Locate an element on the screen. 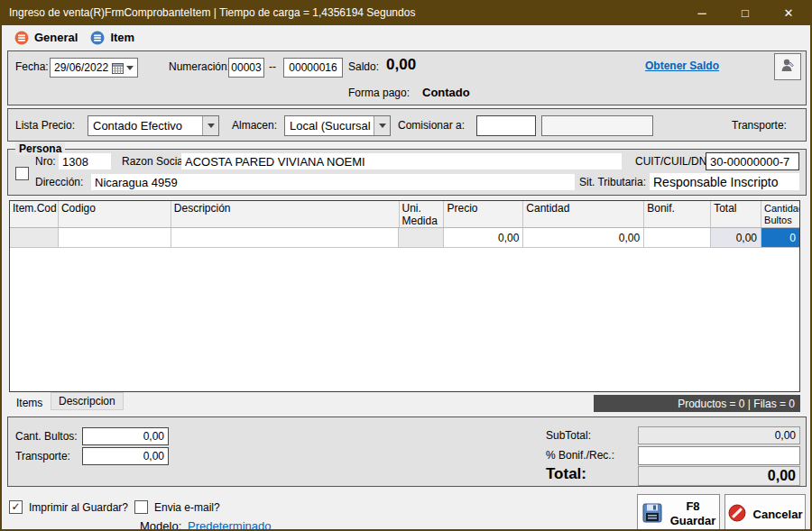 This screenshot has height=531, width=812. cell-itemcod is located at coordinates (34, 238).